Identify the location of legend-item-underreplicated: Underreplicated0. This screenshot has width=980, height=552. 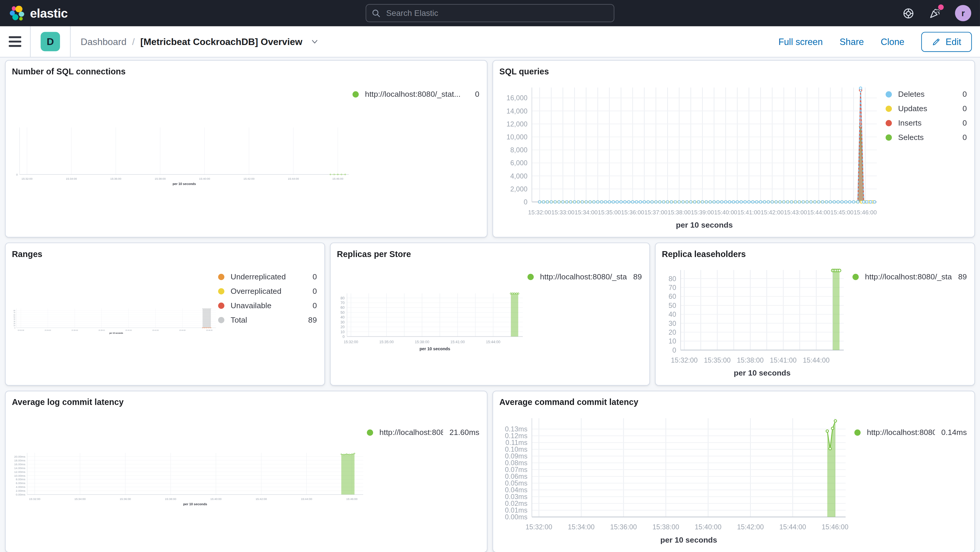
(267, 277).